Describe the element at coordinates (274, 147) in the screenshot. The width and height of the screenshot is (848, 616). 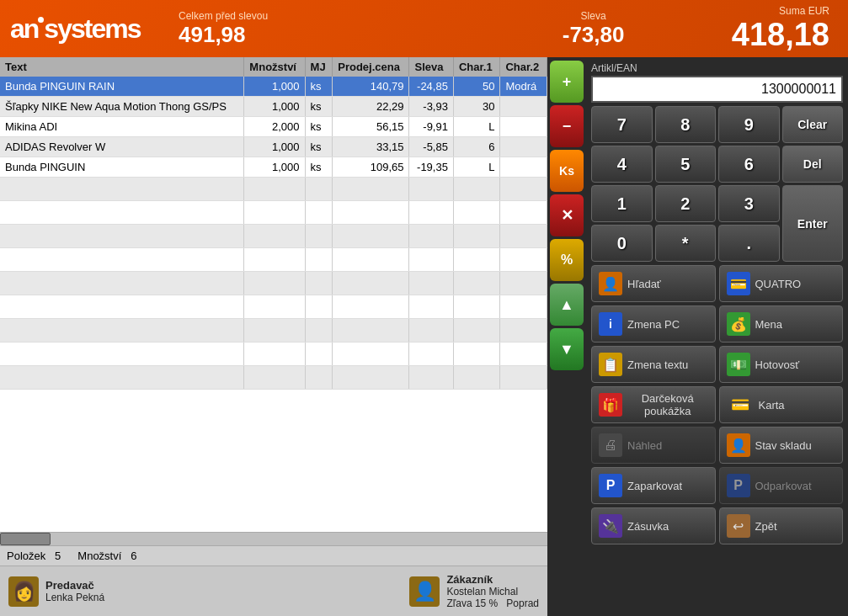
I see `table-row: ADIDAS Revolver W1,000ks33,15-5,856` at that location.